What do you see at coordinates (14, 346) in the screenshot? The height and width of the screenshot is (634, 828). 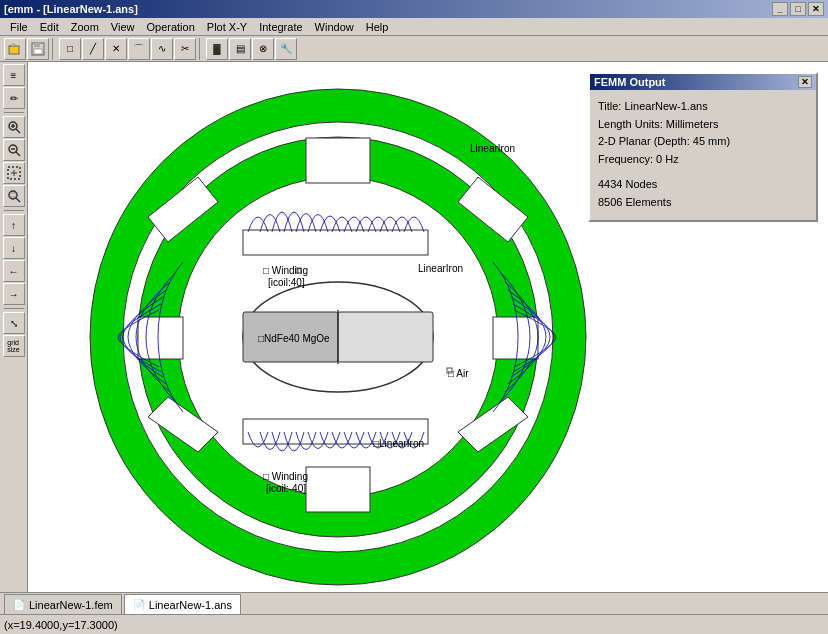 I see `left-btn-grid: gridsize` at bounding box center [14, 346].